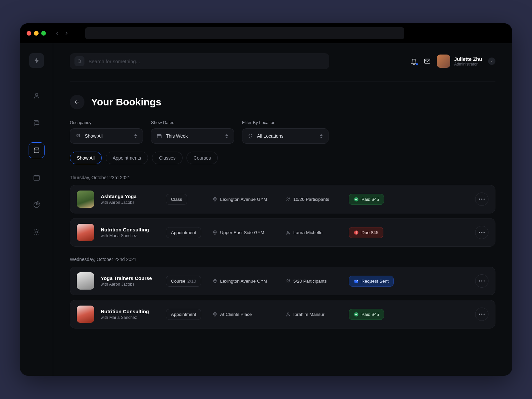  What do you see at coordinates (283, 281) in the screenshot?
I see `booking-card: Yoga Trainers Course with Aaron Jacobs C…` at bounding box center [283, 281].